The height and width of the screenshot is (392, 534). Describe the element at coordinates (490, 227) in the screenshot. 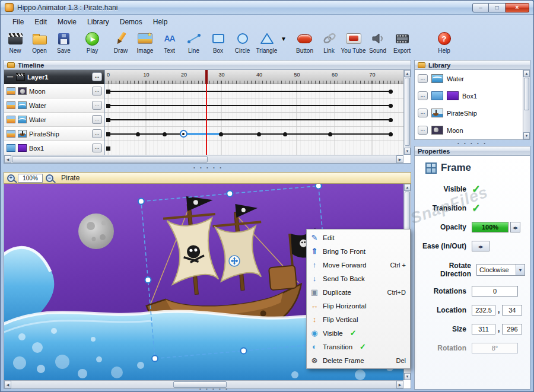

I see `opacity-bar: 100%` at that location.